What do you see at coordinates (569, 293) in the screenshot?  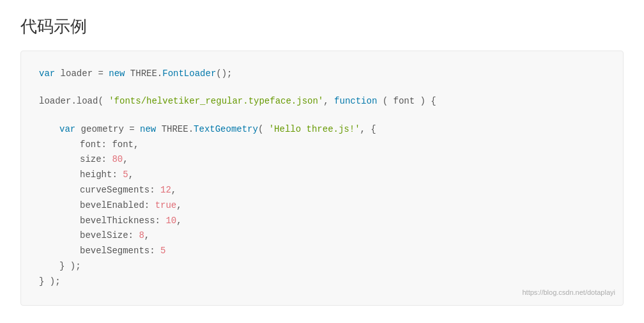 I see `watermark: https://blog.csdn.net/dotaplayi` at bounding box center [569, 293].